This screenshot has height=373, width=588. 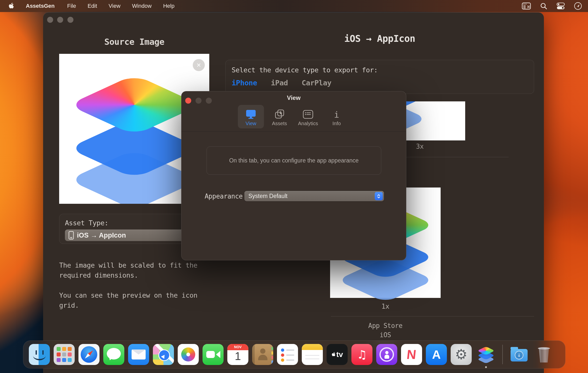 What do you see at coordinates (72, 6) in the screenshot?
I see `menu-file: File` at bounding box center [72, 6].